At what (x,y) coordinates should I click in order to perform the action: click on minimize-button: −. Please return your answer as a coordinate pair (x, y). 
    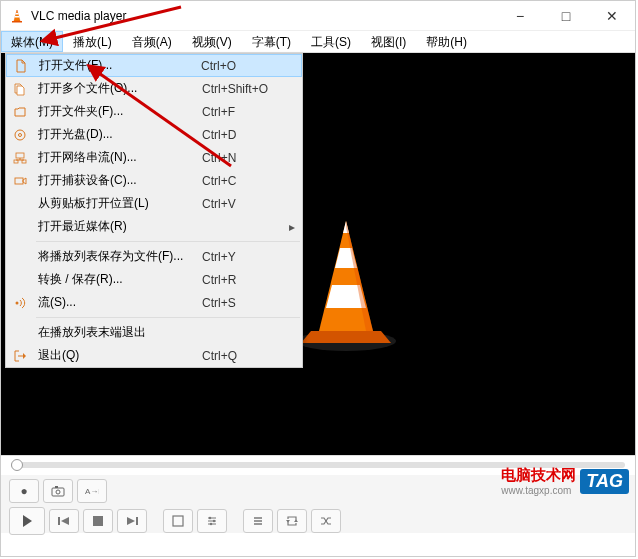
    Looking at the image, I should click on (520, 16).